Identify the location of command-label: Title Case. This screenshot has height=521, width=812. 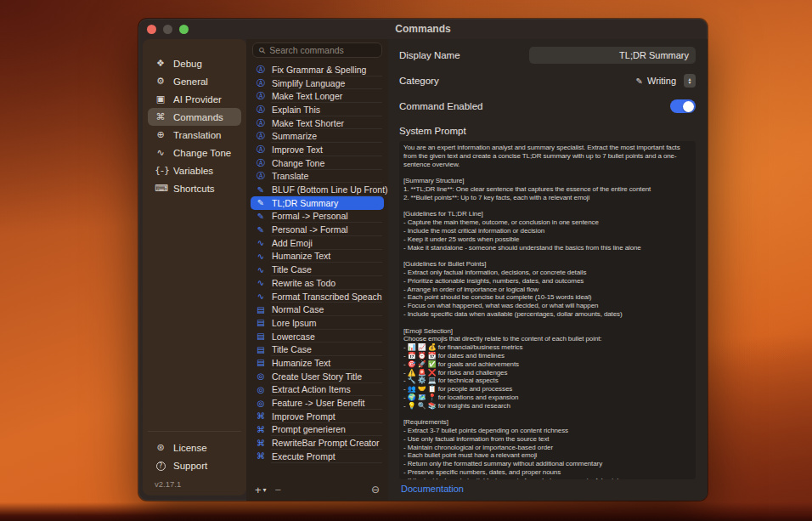
(292, 269).